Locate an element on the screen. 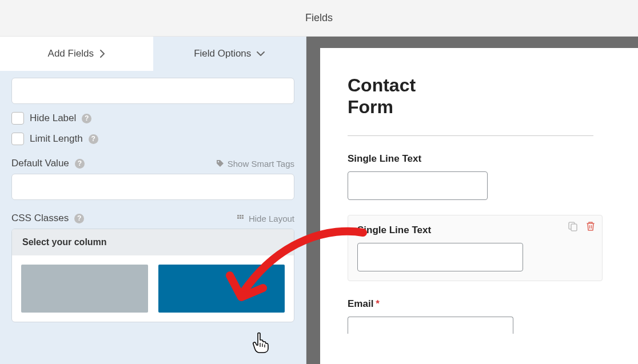 The width and height of the screenshot is (638, 364). limit-length-text: Limit Length is located at coordinates (56, 139).